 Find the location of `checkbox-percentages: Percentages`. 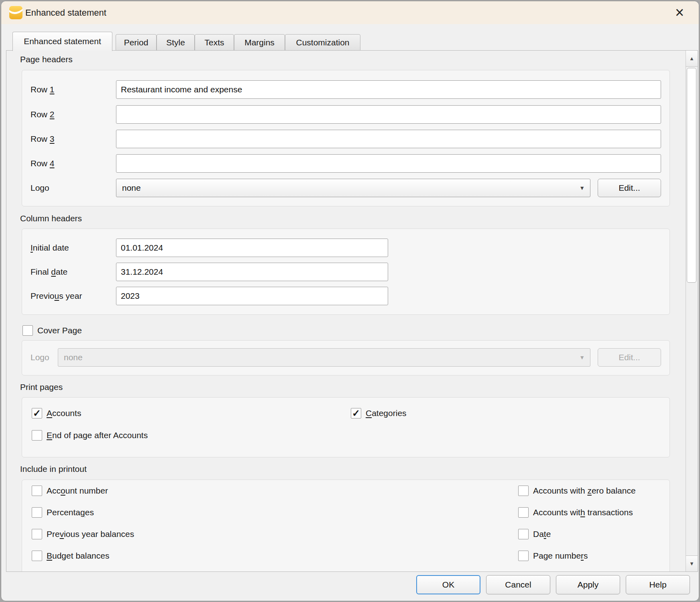

checkbox-percentages: Percentages is located at coordinates (63, 512).